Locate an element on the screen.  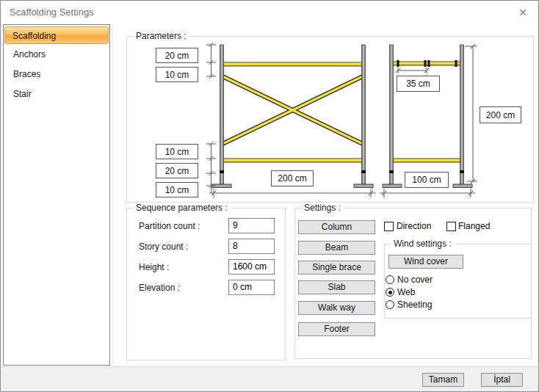
single-brace-button: Single brace is located at coordinates (336, 267).